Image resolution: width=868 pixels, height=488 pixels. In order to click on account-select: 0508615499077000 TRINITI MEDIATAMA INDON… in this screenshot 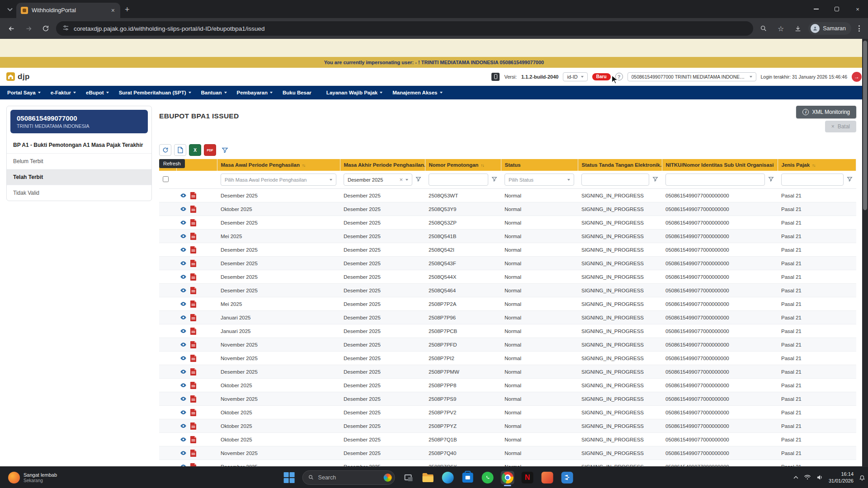, I will do `click(692, 77)`.